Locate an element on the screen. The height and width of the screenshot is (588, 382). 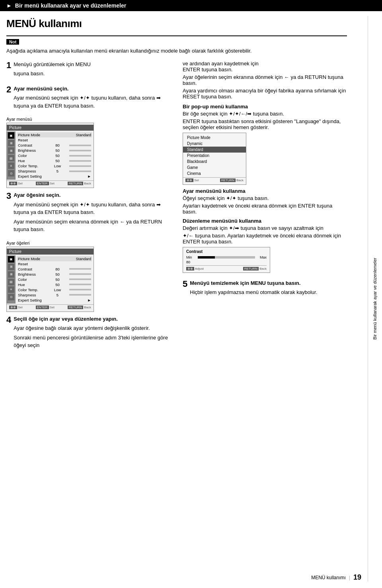
menu-row-2-hue: Hue 50 is located at coordinates (55, 284).